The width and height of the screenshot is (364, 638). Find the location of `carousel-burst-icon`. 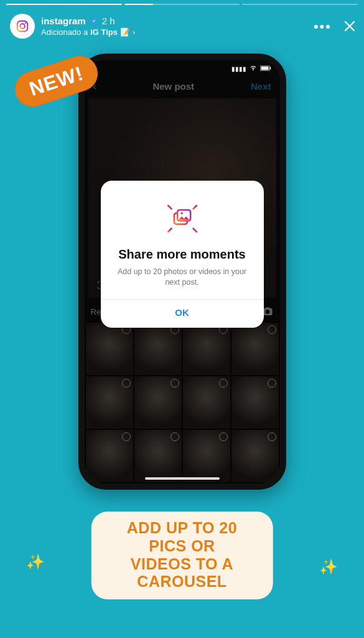

carousel-burst-icon is located at coordinates (182, 219).